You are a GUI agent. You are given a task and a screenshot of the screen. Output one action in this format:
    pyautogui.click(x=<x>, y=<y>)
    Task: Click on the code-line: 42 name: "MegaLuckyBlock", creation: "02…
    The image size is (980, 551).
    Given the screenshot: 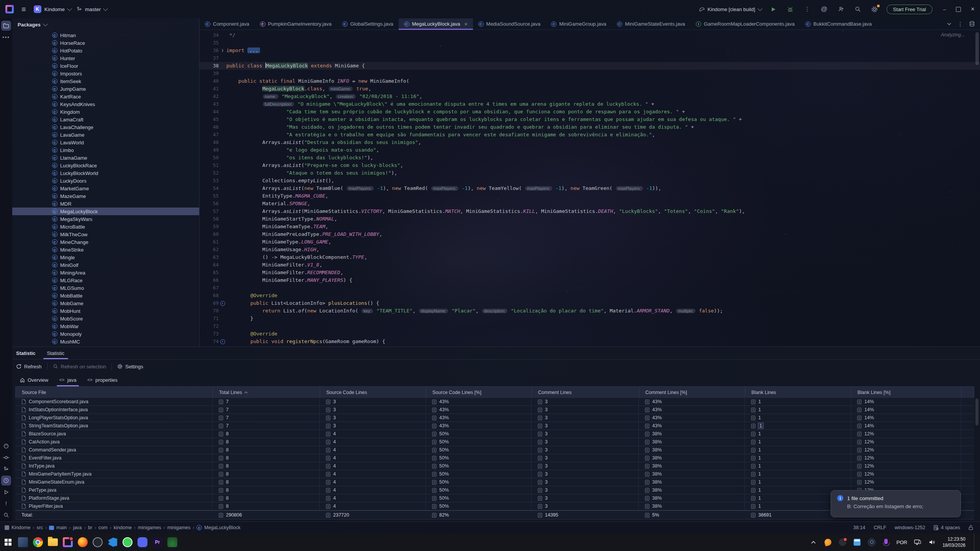 What is the action you would take?
    pyautogui.click(x=590, y=96)
    